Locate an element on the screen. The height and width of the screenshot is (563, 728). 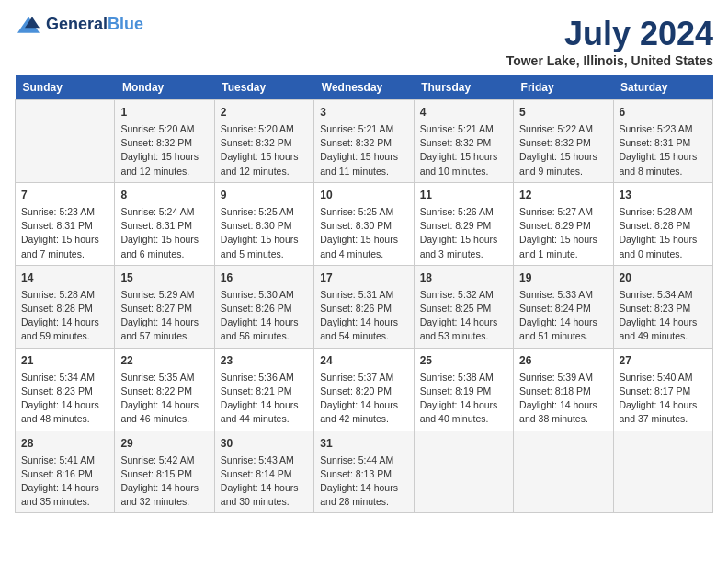
calendar-cell: 1Sunrise: 5:20 AM Sunset: 8:32 PM Daylig… is located at coordinates (165, 142).